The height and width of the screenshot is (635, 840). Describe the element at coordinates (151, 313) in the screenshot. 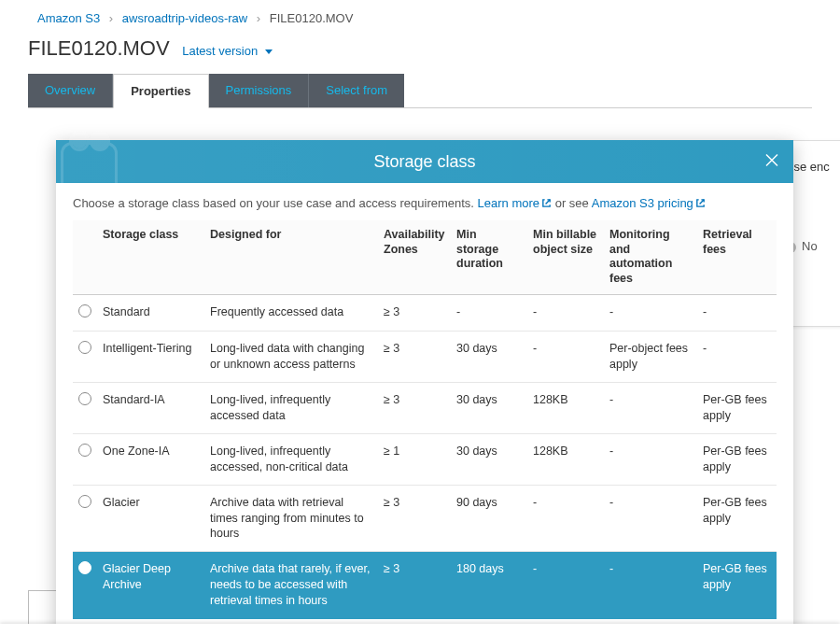

I see `cell-name: Standard` at that location.